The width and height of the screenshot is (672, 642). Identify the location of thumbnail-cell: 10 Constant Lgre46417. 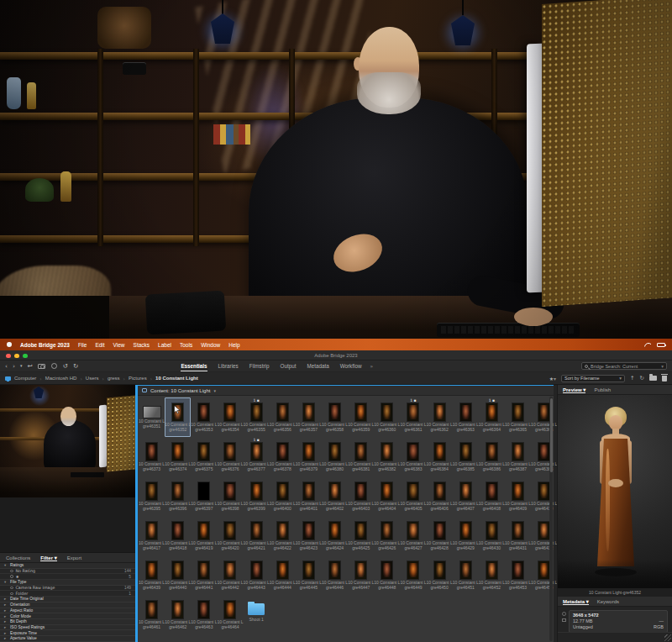
(151, 536).